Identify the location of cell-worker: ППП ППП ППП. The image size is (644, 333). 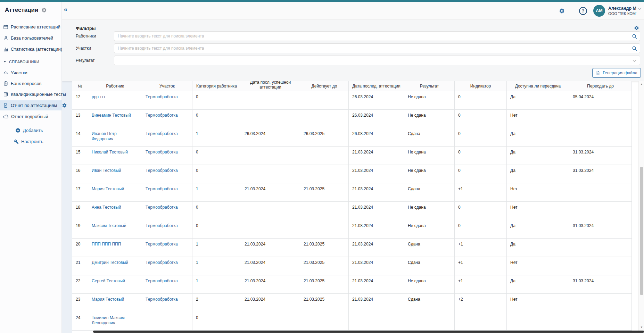
(115, 248).